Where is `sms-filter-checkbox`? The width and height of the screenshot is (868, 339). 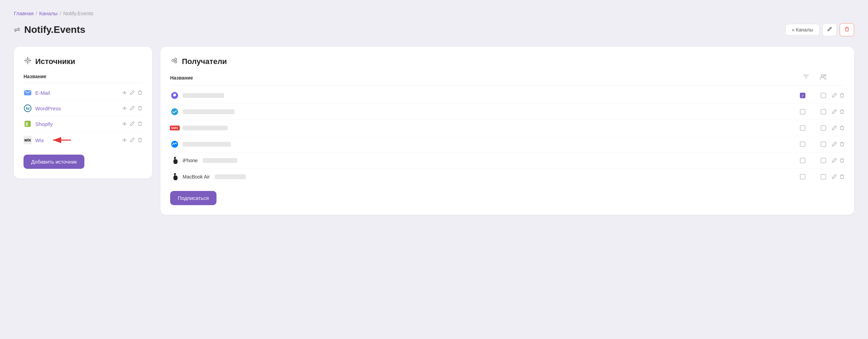
sms-filter-checkbox is located at coordinates (803, 128).